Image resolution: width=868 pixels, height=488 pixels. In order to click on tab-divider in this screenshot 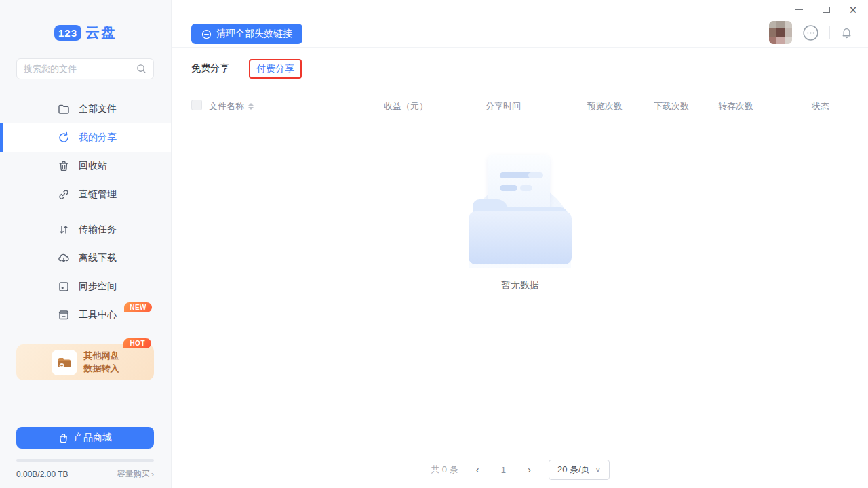, I will do `click(239, 68)`.